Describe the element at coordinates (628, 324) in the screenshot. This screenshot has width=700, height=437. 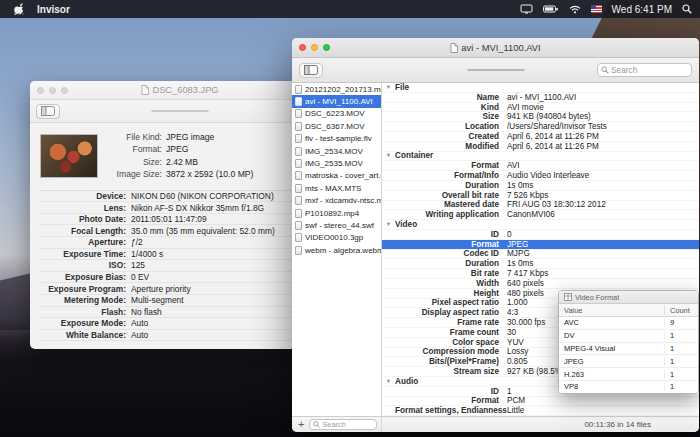
I see `popup-table-row: AVC 9` at that location.